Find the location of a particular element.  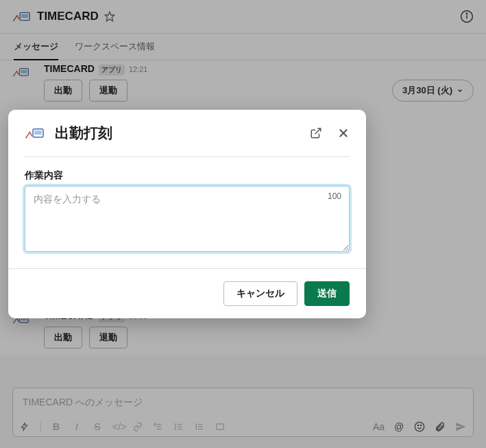

char-counter: 100 is located at coordinates (335, 196).